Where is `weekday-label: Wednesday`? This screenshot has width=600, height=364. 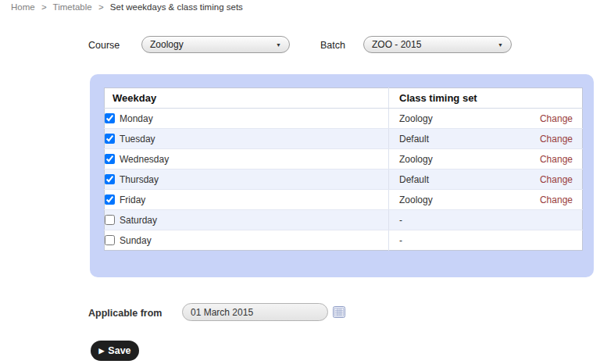
weekday-label: Wednesday is located at coordinates (144, 159).